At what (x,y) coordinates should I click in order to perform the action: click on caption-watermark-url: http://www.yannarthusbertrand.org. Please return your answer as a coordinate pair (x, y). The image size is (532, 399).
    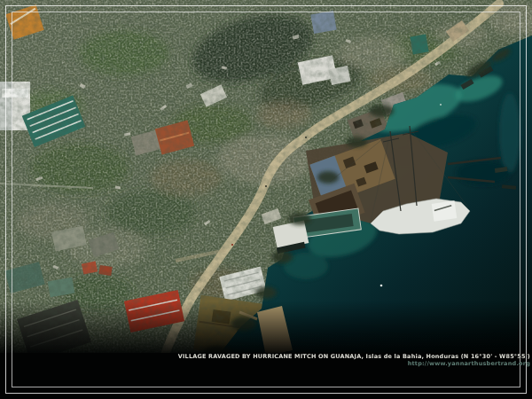
    Looking at the image, I should click on (355, 364).